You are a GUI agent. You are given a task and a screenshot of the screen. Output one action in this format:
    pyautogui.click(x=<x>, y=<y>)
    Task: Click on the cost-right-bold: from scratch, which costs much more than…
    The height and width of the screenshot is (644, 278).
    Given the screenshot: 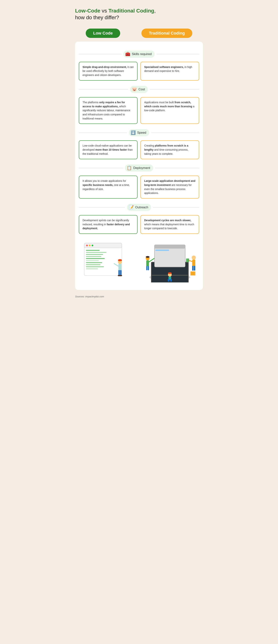 What is the action you would take?
    pyautogui.click(x=168, y=104)
    